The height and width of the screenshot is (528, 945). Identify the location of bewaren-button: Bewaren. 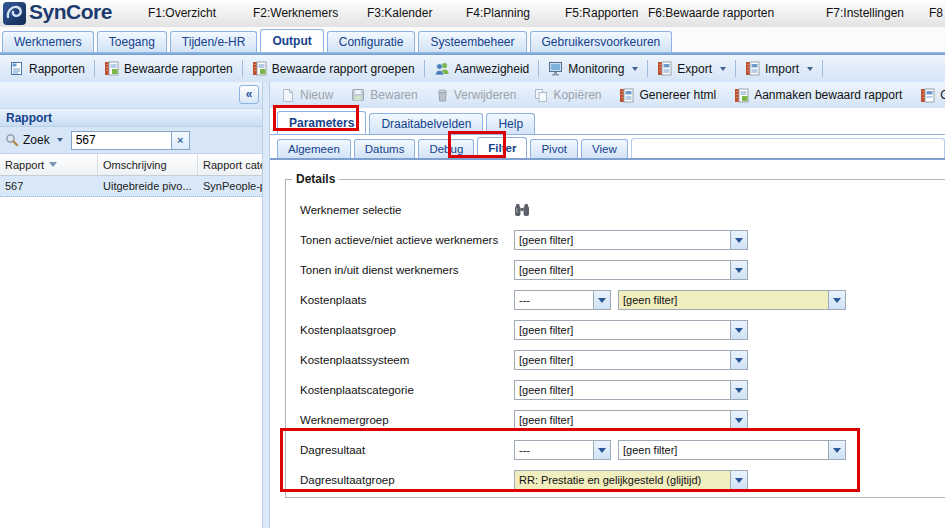
(384, 96).